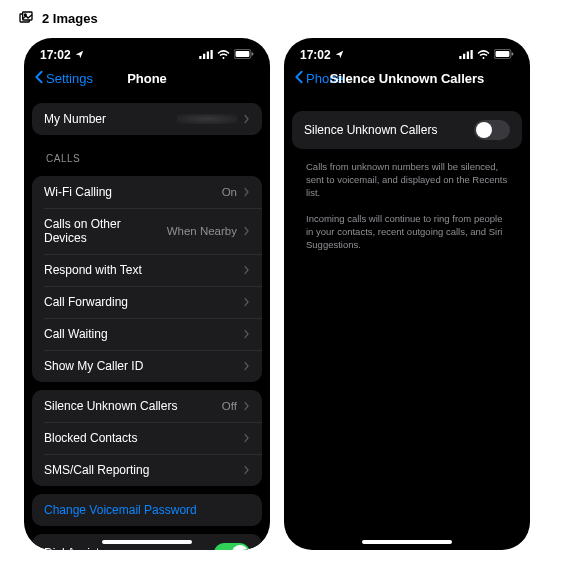  What do you see at coordinates (129, 548) in the screenshot?
I see `cell-label: Dial Assist` at bounding box center [129, 548].